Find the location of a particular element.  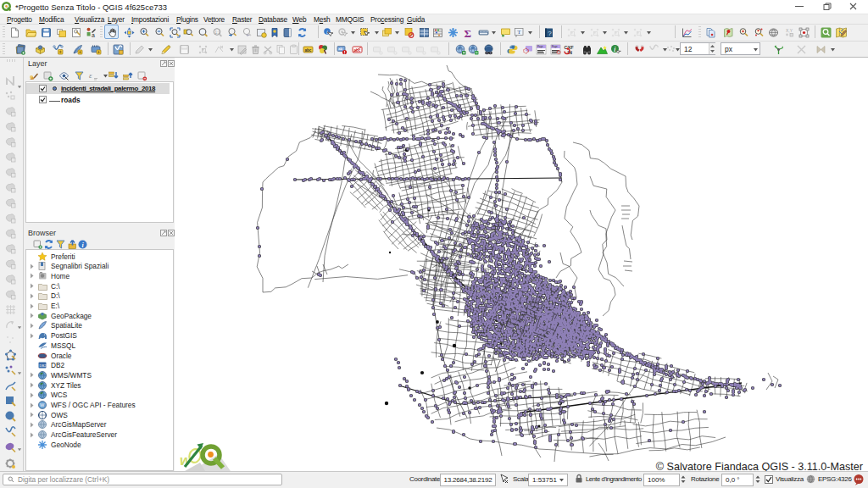

svg-text: DB2 is located at coordinates (44, 366).